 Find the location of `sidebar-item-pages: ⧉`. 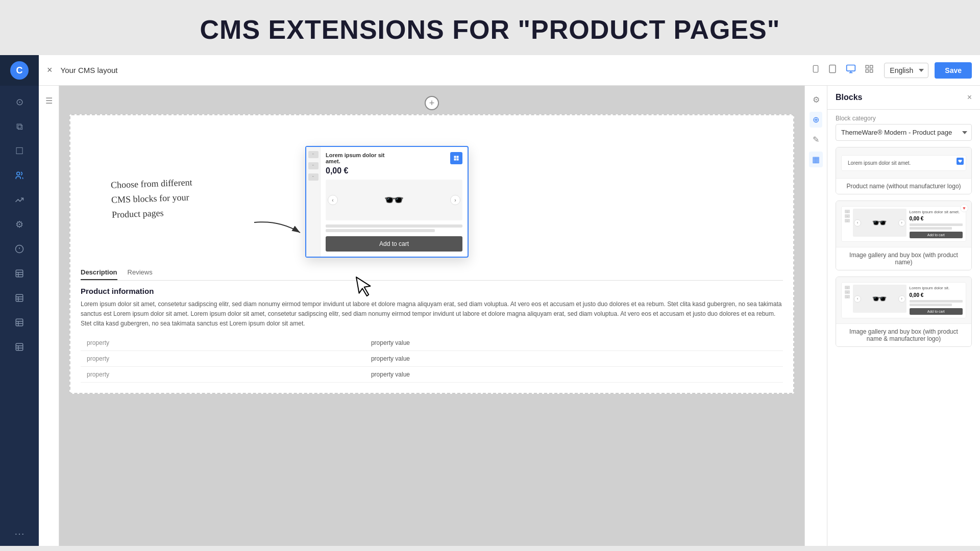

sidebar-item-pages: ⧉ is located at coordinates (19, 127).